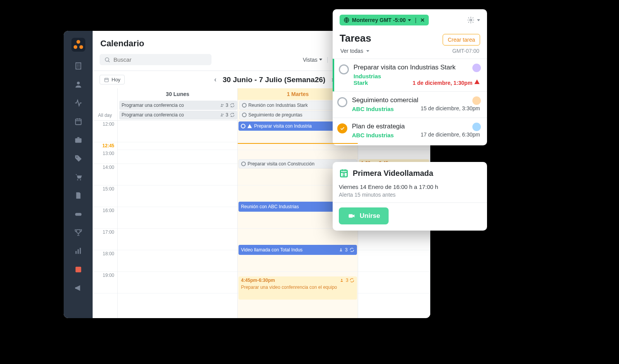 The width and height of the screenshot is (619, 364). Describe the element at coordinates (410, 20) in the screenshot. I see `tasks-panel-top: Monterrey GMT -5:00 | ✕` at that location.